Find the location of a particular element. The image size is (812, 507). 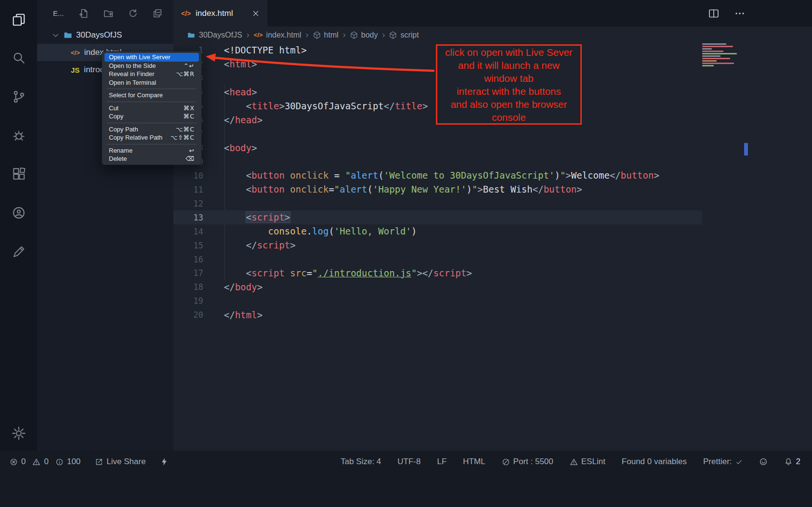

menu-item-copy-relative-path: Copy Relative Path⌥⇧⌘C is located at coordinates (152, 138).